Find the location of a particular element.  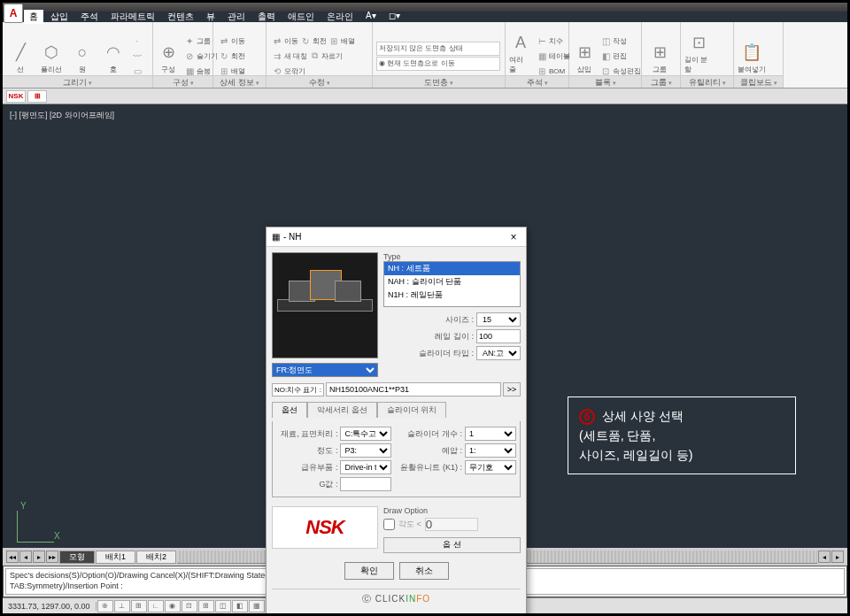

type-item-2: N1H : 레일단품 is located at coordinates (452, 296).